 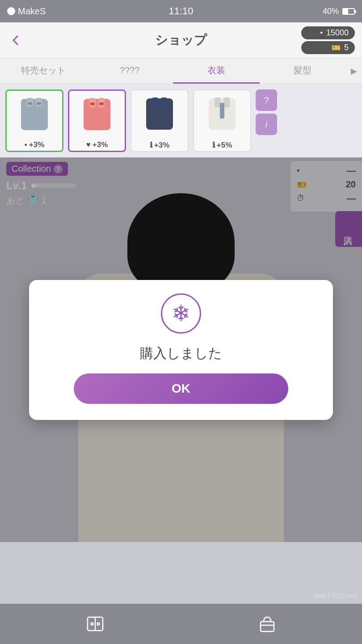 What do you see at coordinates (331, 12) in the screenshot?
I see `battery-percent: 40%` at bounding box center [331, 12].